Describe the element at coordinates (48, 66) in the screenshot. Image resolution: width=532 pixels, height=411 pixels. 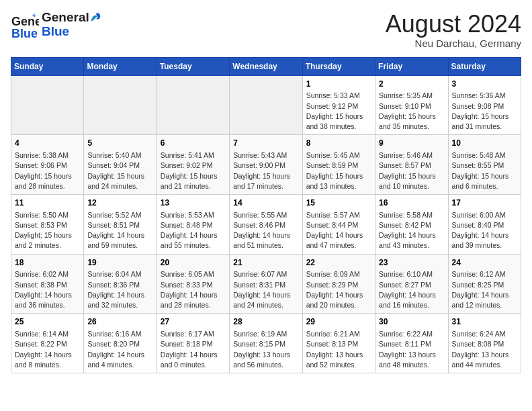
I see `weekday-header-sunday: Sunday` at that location.